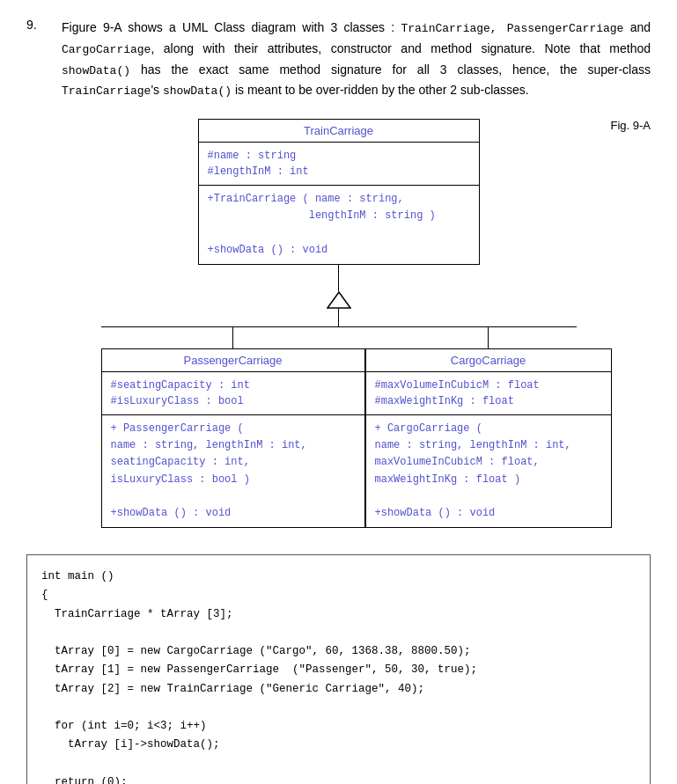 The width and height of the screenshot is (677, 784). What do you see at coordinates (338, 727) in the screenshot?
I see `code-line-7: for (int i=0; i<3; i++)` at bounding box center [338, 727].